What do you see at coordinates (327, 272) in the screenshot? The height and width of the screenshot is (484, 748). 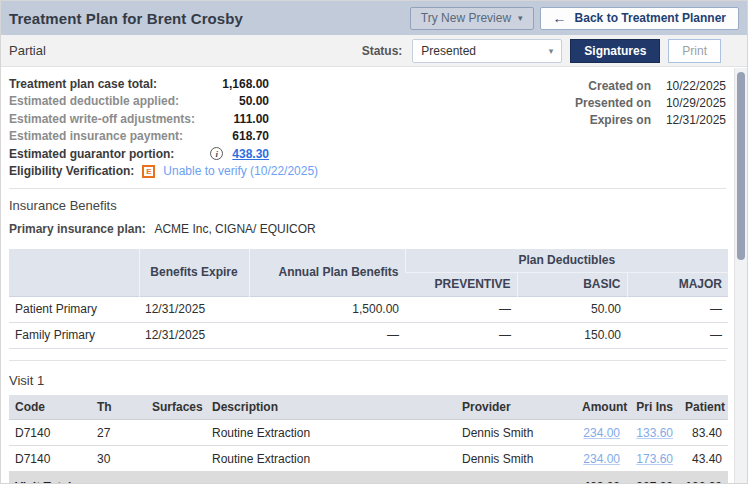 I see `benefits-col-annual: Annual Plan Benefits` at bounding box center [327, 272].